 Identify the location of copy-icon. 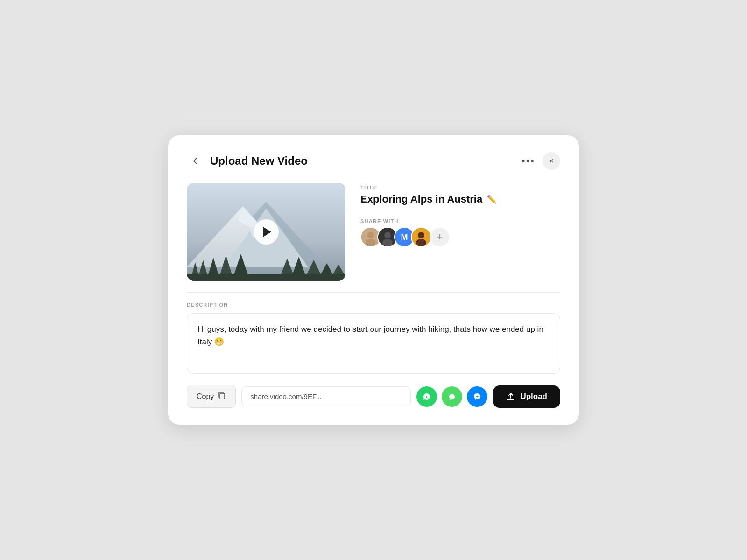
(222, 397).